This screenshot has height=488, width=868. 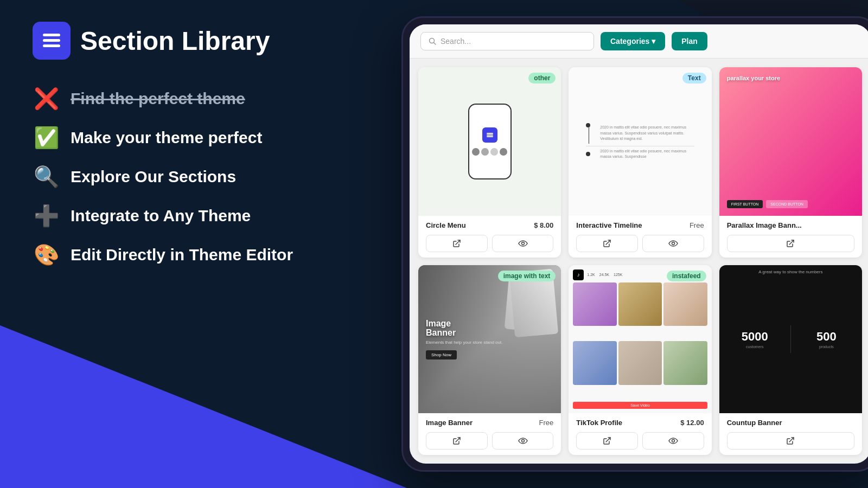 I want to click on preview-btn-tiktok, so click(x=673, y=441).